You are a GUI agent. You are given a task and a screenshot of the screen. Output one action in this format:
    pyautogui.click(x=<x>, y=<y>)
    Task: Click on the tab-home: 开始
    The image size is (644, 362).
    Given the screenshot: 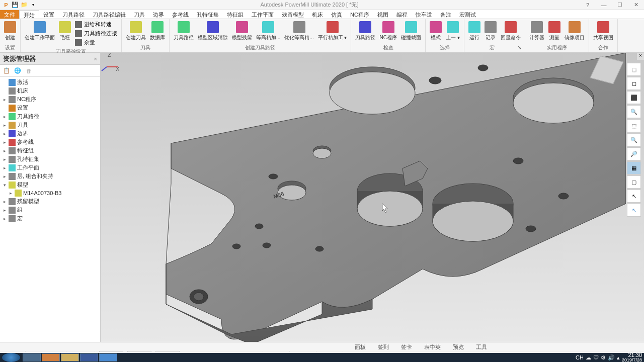 What is the action you would take?
    pyautogui.click(x=29, y=14)
    